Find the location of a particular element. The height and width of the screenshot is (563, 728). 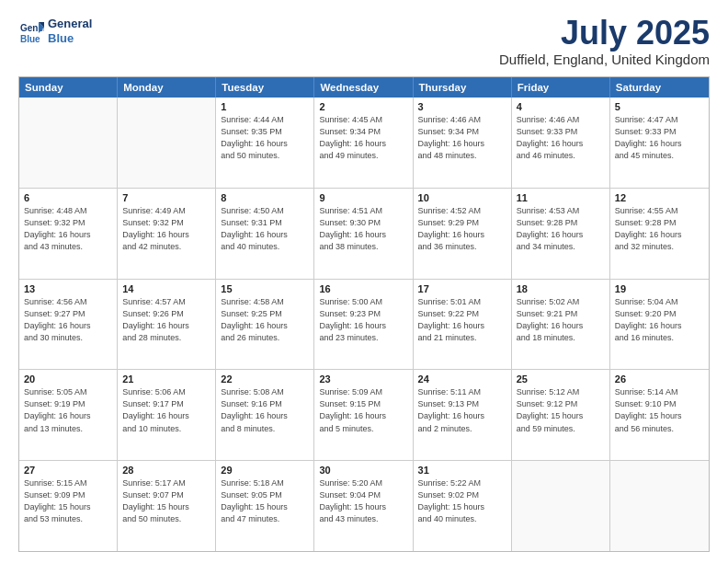

weekday-header: Friday is located at coordinates (561, 87).